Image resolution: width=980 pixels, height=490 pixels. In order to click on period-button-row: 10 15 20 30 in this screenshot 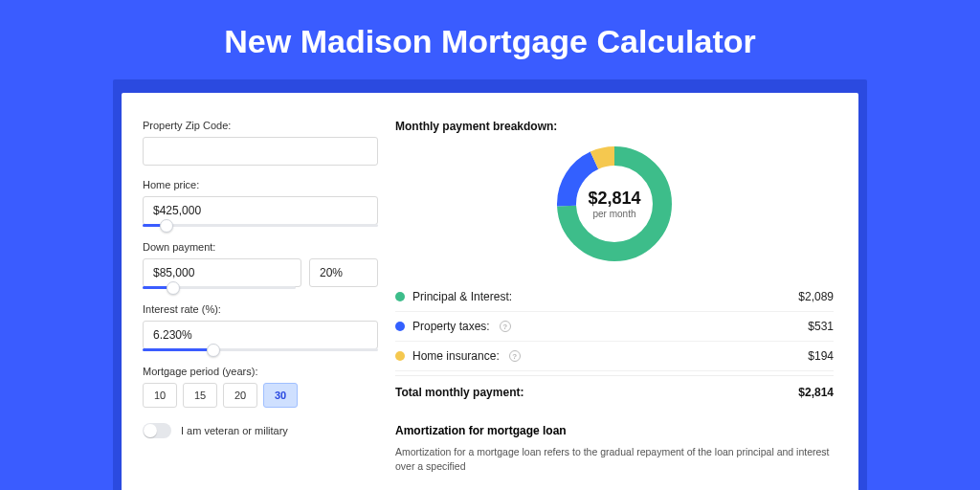, I will do `click(260, 395)`.